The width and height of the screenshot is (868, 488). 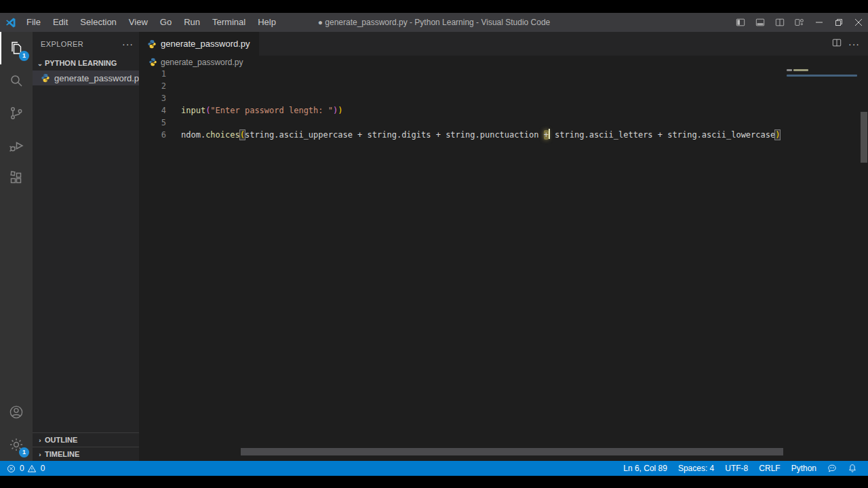 What do you see at coordinates (40, 63) in the screenshot?
I see `chevron-down-icon: ⌄` at bounding box center [40, 63].